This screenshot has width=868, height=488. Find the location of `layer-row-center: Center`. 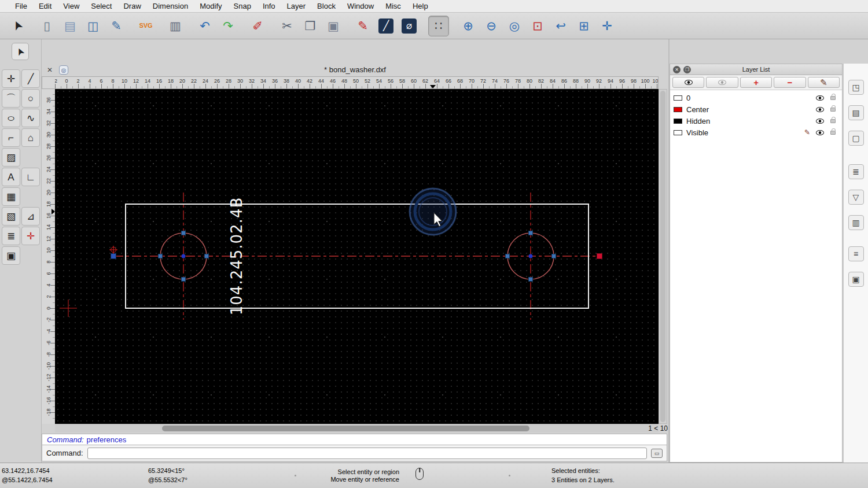

layer-row-center: Center is located at coordinates (756, 109).